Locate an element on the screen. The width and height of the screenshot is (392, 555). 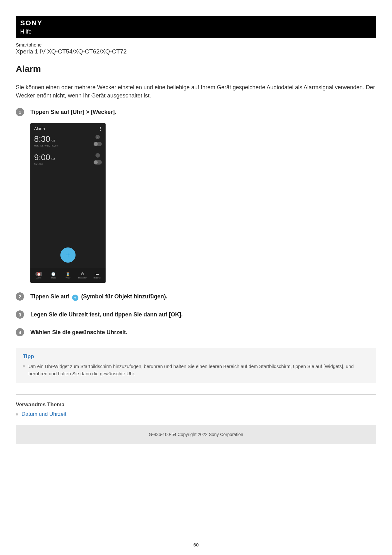
related-list: Datum und Uhrzeit is located at coordinates (196, 414).